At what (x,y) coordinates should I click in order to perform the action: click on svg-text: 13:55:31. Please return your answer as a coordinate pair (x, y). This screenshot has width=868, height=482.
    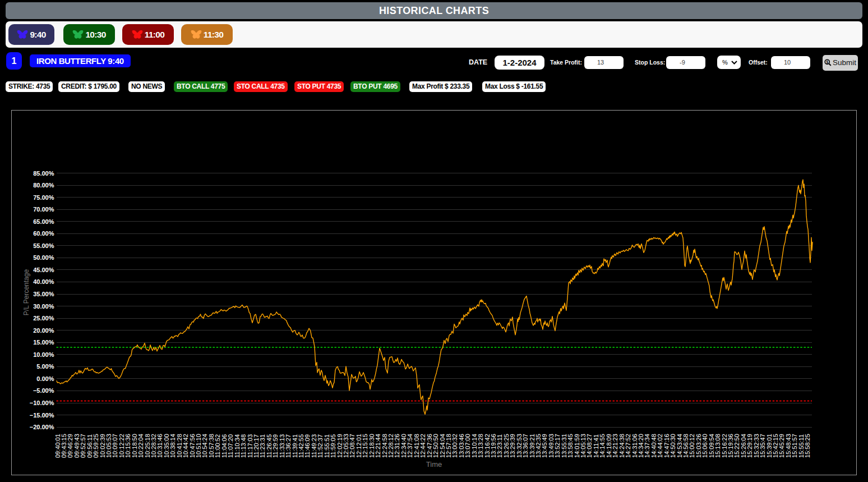
    Looking at the image, I should click on (564, 446).